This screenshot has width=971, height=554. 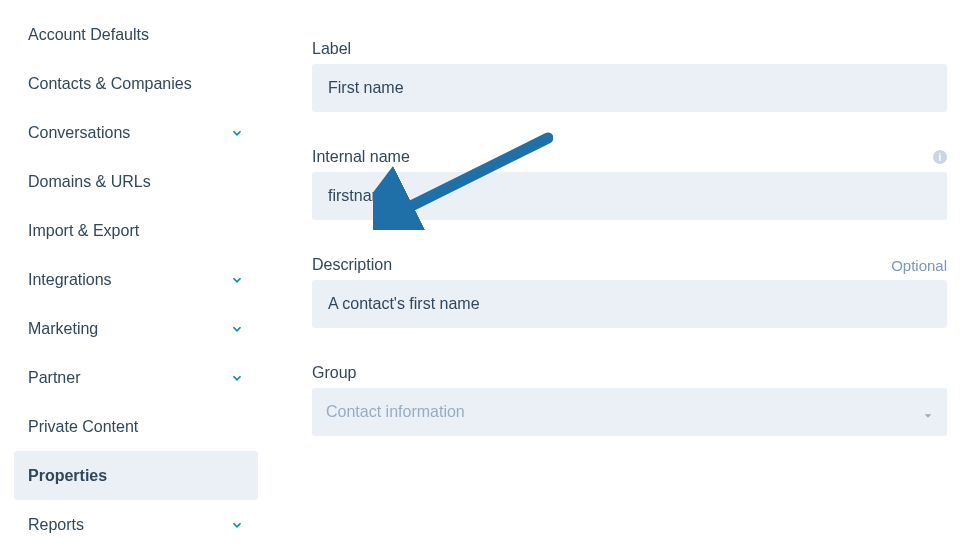 What do you see at coordinates (83, 427) in the screenshot?
I see `sidebar-item-label: Private Content` at bounding box center [83, 427].